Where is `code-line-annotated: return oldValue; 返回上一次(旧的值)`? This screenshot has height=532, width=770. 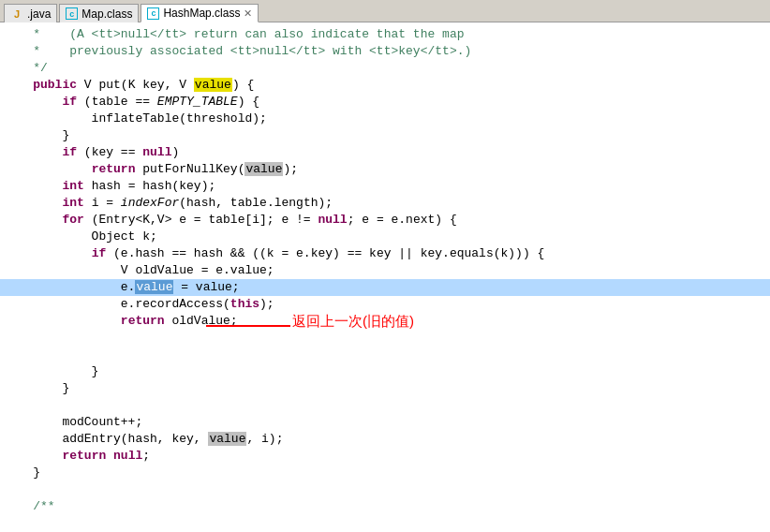 code-line-annotated: return oldValue; 返回上一次(旧的值) is located at coordinates (385, 338).